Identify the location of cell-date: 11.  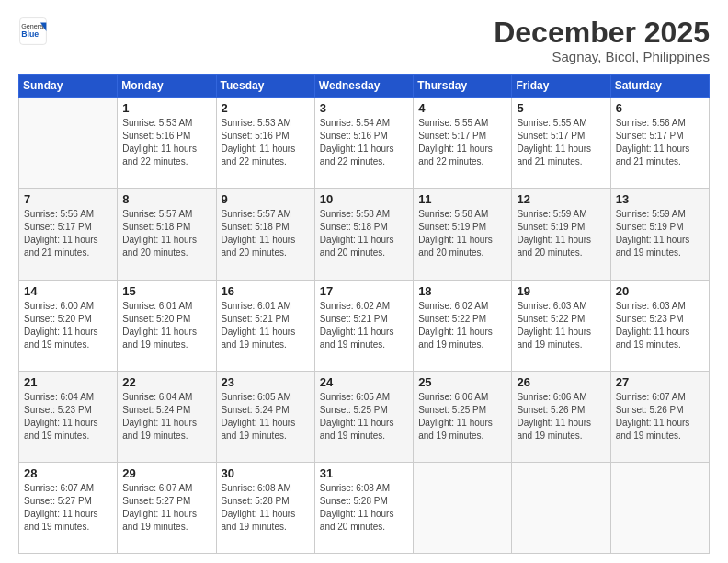
(462, 199).